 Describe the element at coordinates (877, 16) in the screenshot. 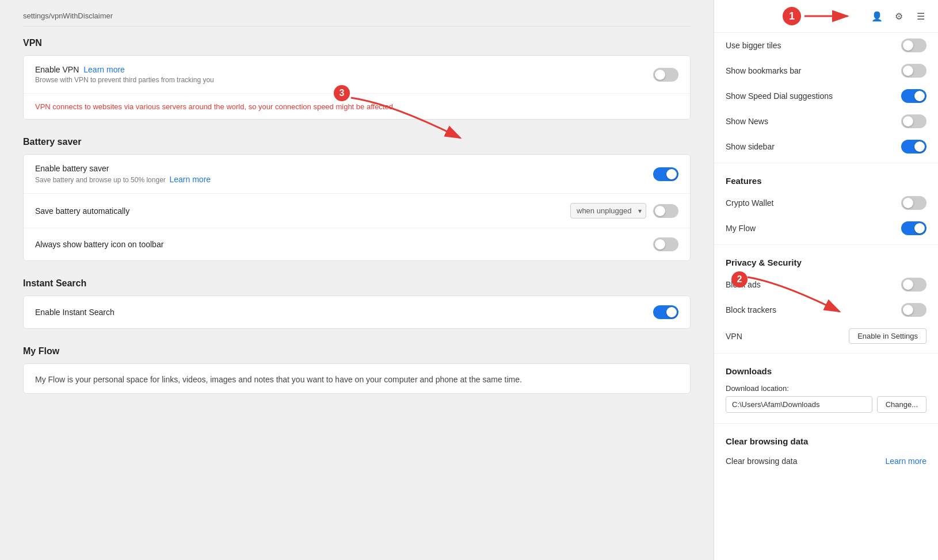

I see `person-icon: 👤` at that location.